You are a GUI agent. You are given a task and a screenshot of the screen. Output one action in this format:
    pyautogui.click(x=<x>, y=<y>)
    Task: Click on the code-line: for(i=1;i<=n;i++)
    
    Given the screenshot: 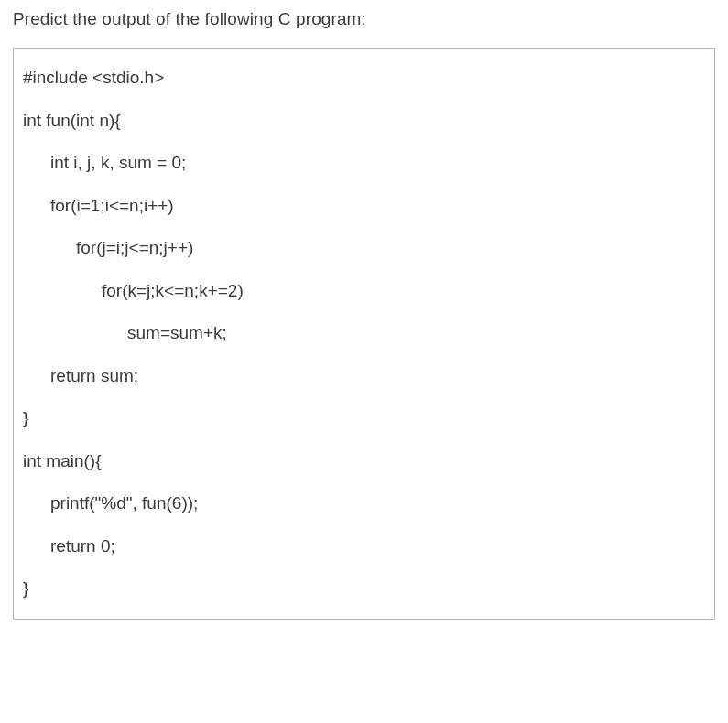 What is the action you would take?
    pyautogui.click(x=364, y=207)
    